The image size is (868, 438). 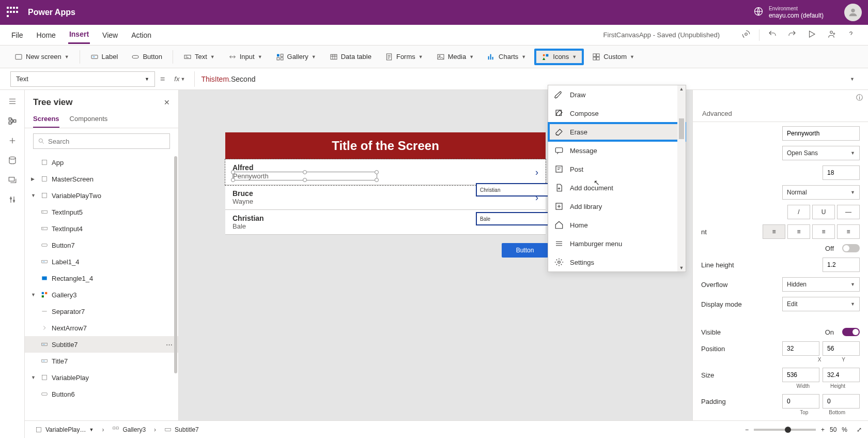 What do you see at coordinates (182, 430) in the screenshot?
I see `crumb-subtitle: Subtitle7` at bounding box center [182, 430].